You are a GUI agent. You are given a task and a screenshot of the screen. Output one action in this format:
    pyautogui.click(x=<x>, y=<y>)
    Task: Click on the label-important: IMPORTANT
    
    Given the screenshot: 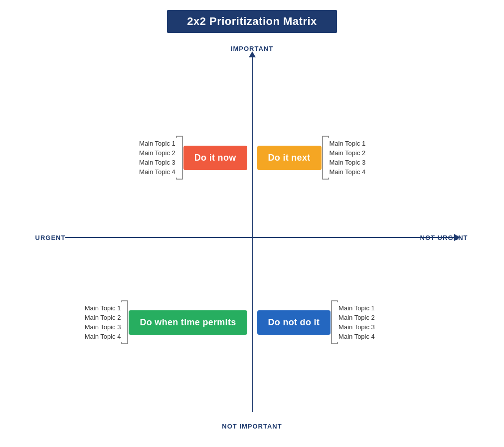 What is the action you would take?
    pyautogui.click(x=252, y=49)
    